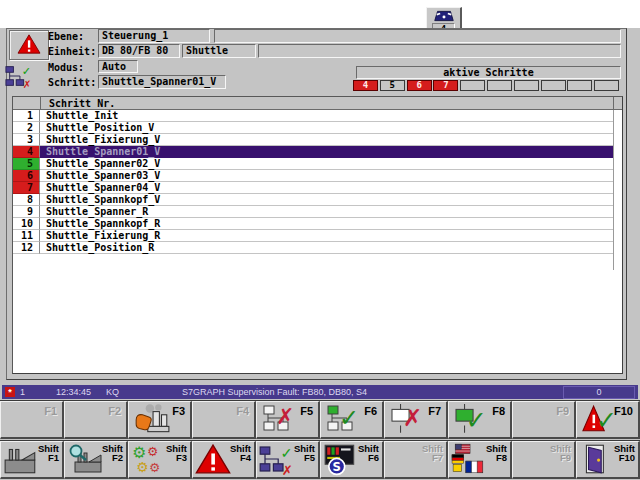  What do you see at coordinates (314, 116) in the screenshot?
I see `table-row: 1Shuttle_Init` at bounding box center [314, 116].